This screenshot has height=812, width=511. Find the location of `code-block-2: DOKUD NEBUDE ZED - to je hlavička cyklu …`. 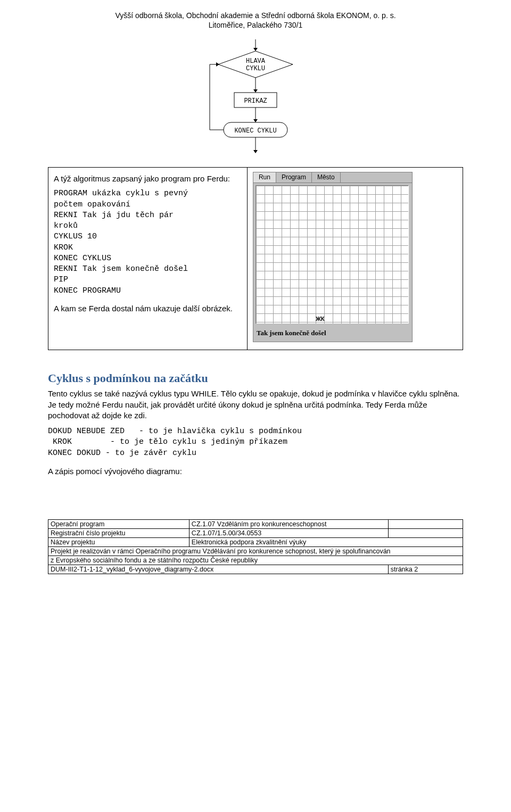

code-block-2: DOKUD NEBUDE ZED - to je hlavička cyklu … is located at coordinates (256, 443).